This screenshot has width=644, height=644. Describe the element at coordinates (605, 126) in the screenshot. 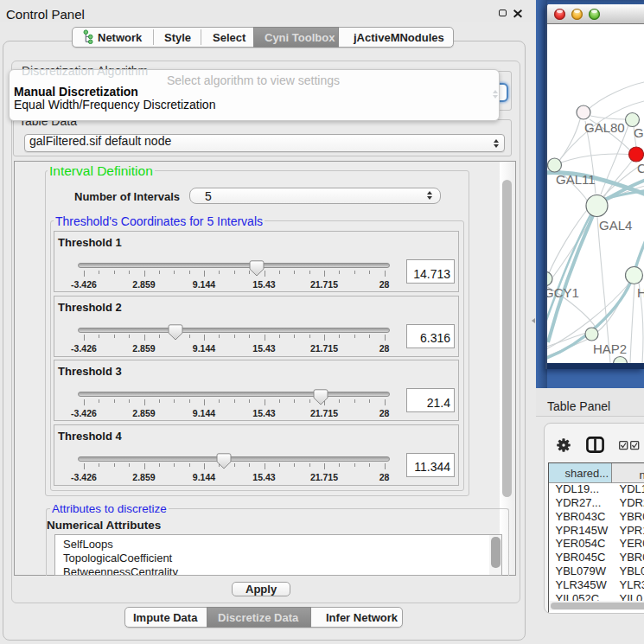

I see `svg-text: GAL80` at that location.